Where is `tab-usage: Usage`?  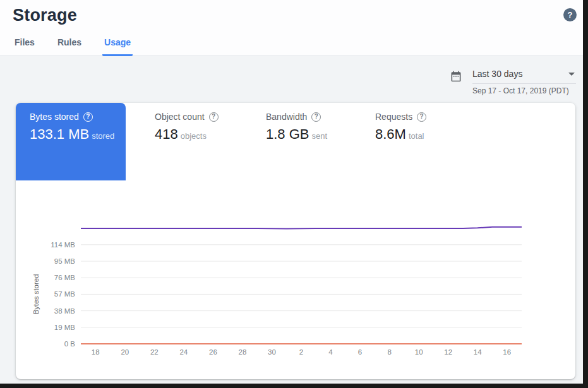 tab-usage: Usage is located at coordinates (117, 47).